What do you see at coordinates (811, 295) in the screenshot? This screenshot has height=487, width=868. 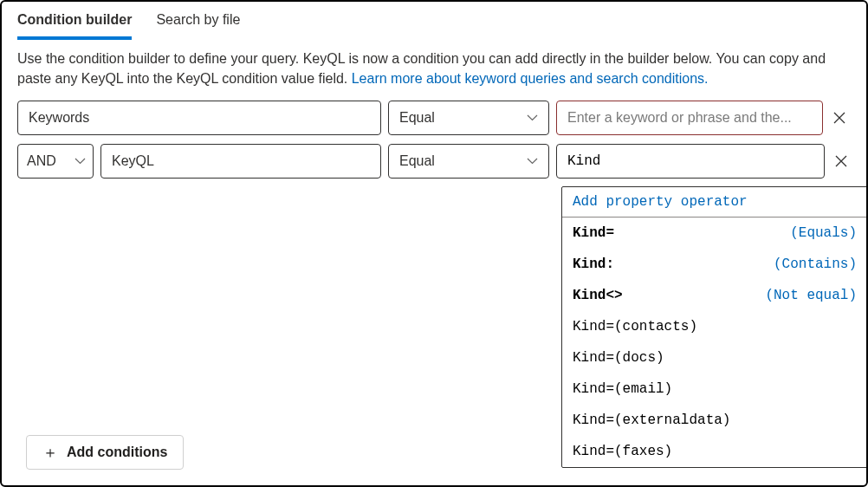 I see `autocomplete-item-hint: (Not equal)` at bounding box center [811, 295].